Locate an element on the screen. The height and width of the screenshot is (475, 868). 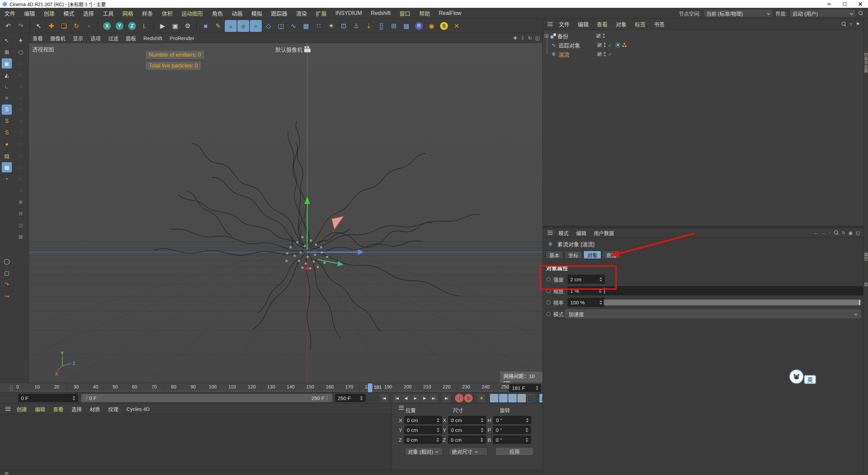
record-scale-toggle: ❏ is located at coordinates (503, 398).